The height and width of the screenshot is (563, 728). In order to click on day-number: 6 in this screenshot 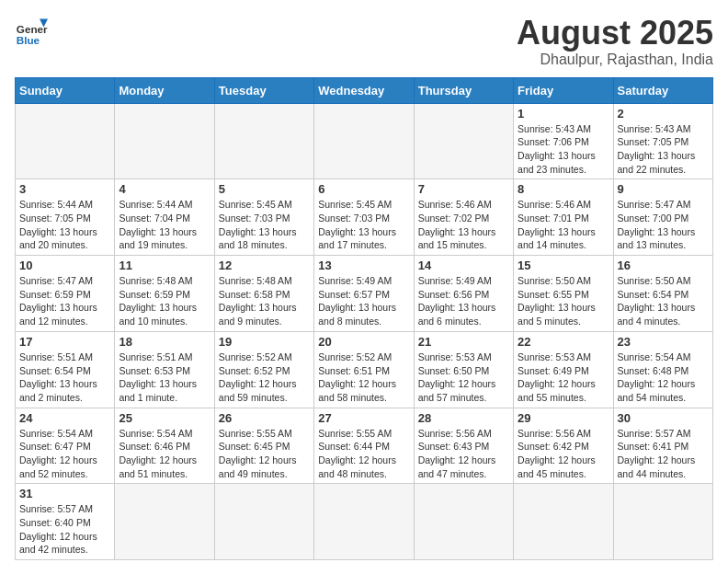, I will do `click(364, 190)`.